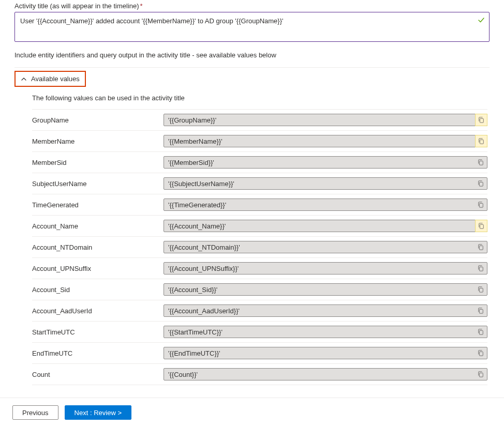  Describe the element at coordinates (325, 353) in the screenshot. I see `available-value-token-input: '{{EndTimeUTC}}'` at that location.